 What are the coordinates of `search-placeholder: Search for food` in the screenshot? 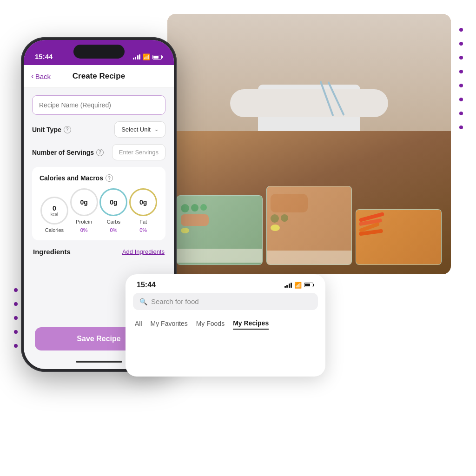 It's located at (175, 301).